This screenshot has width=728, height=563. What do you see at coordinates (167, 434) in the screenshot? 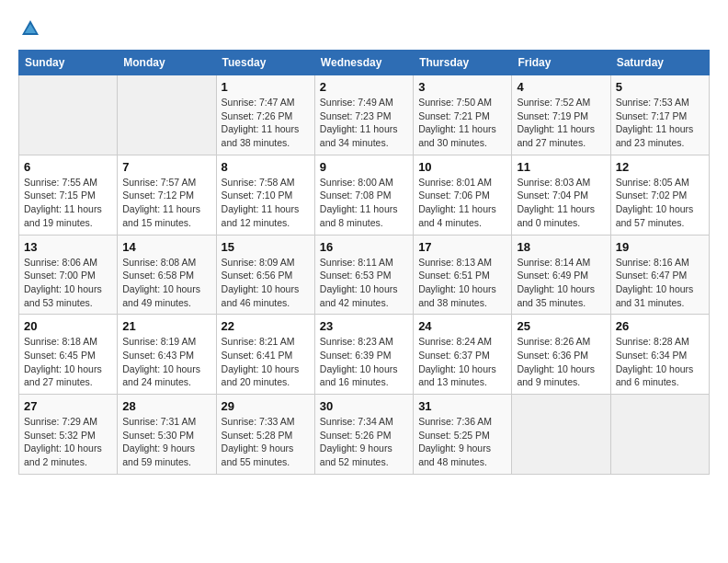
I see `calendar-cell: 28 Sunrise: 7:31 AM Sunset: 5:30 PM Dayl…` at bounding box center [167, 434].